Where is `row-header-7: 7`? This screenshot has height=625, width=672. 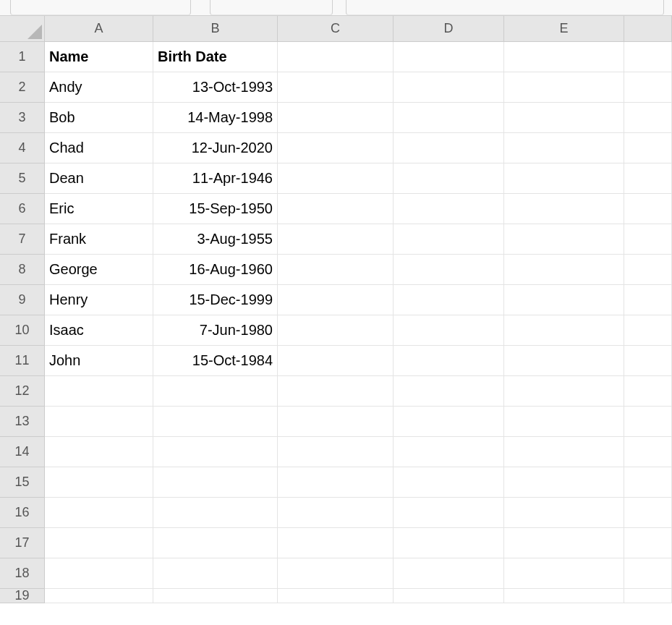
row-header-7: 7 is located at coordinates (22, 239).